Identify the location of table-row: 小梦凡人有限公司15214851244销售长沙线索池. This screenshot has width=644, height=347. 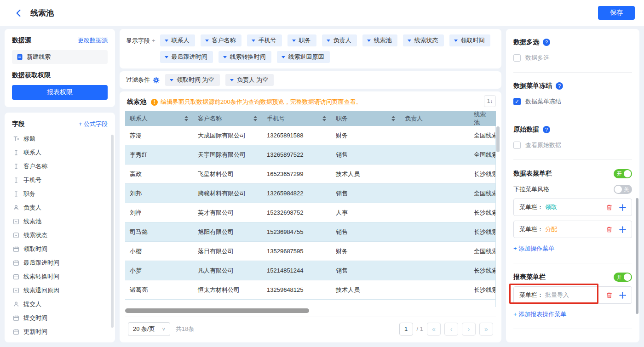
(310, 271).